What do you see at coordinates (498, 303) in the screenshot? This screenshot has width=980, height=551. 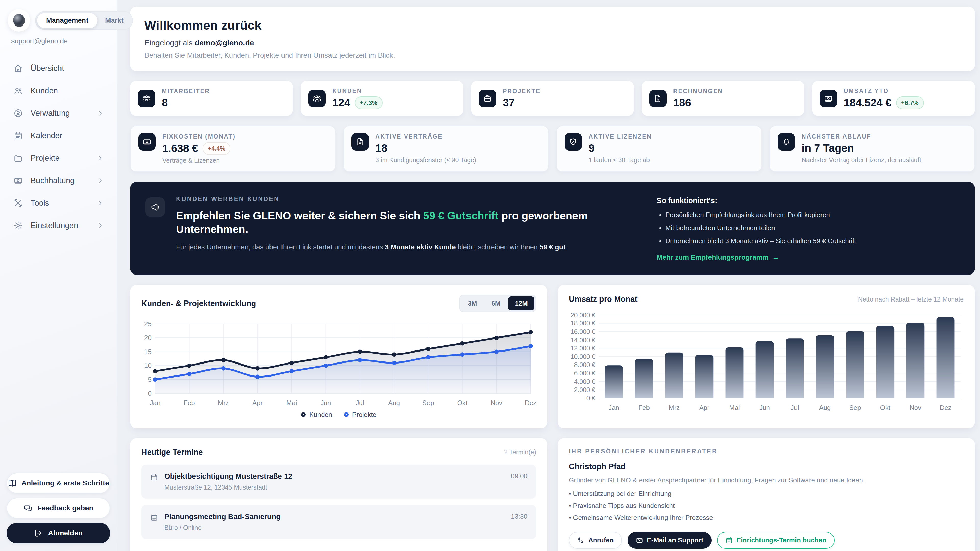 I see `range-toggle: 3M 6M 12M` at bounding box center [498, 303].